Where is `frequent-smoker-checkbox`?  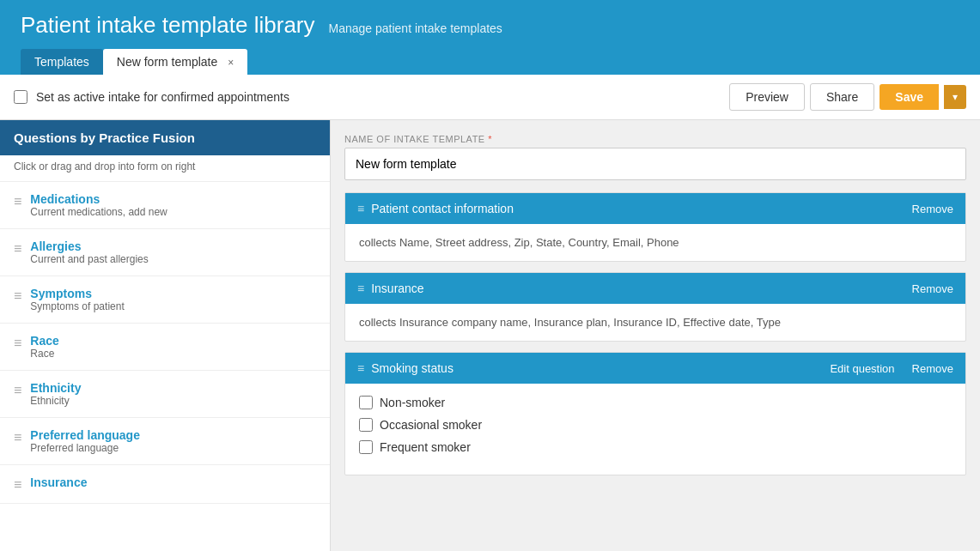
frequent-smoker-checkbox is located at coordinates (366, 447).